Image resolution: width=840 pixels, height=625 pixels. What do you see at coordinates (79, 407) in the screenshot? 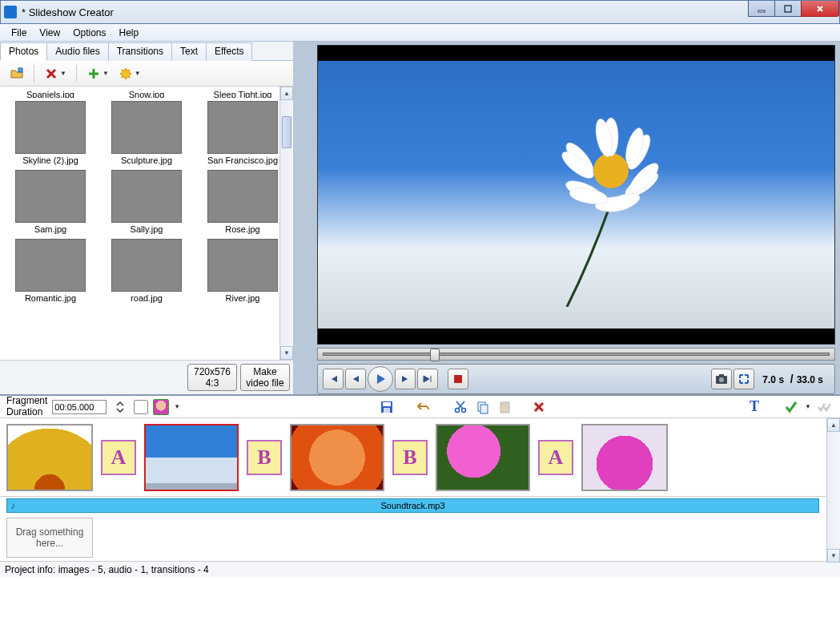
I see `fragment-duration-input` at bounding box center [79, 407].